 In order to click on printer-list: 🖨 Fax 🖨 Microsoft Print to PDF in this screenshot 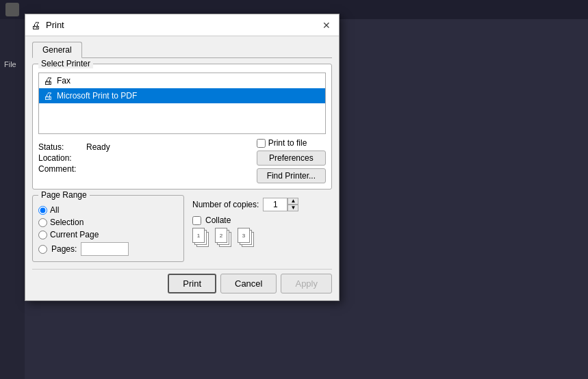, I will do `click(182, 103)`.